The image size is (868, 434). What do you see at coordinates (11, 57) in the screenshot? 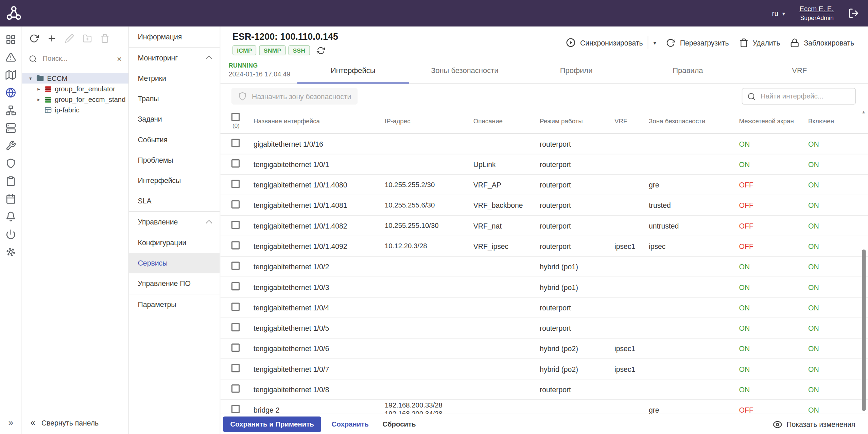
I see `alerts-icon` at bounding box center [11, 57].